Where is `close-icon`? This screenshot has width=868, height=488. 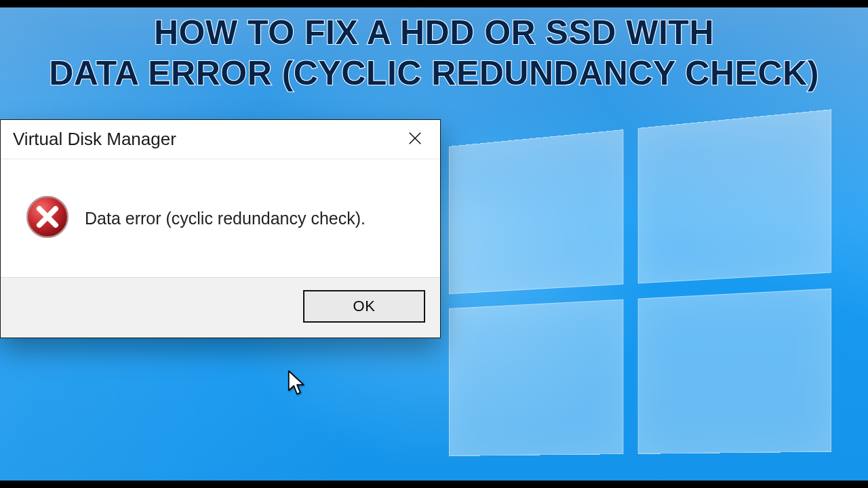 close-icon is located at coordinates (415, 140).